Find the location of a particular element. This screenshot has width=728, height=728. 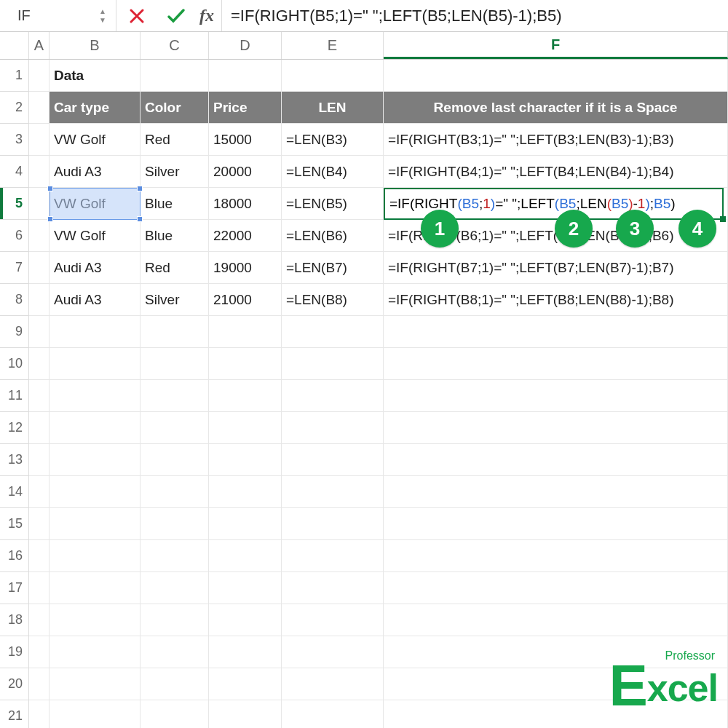

cell: =LEN(B4) is located at coordinates (333, 172).